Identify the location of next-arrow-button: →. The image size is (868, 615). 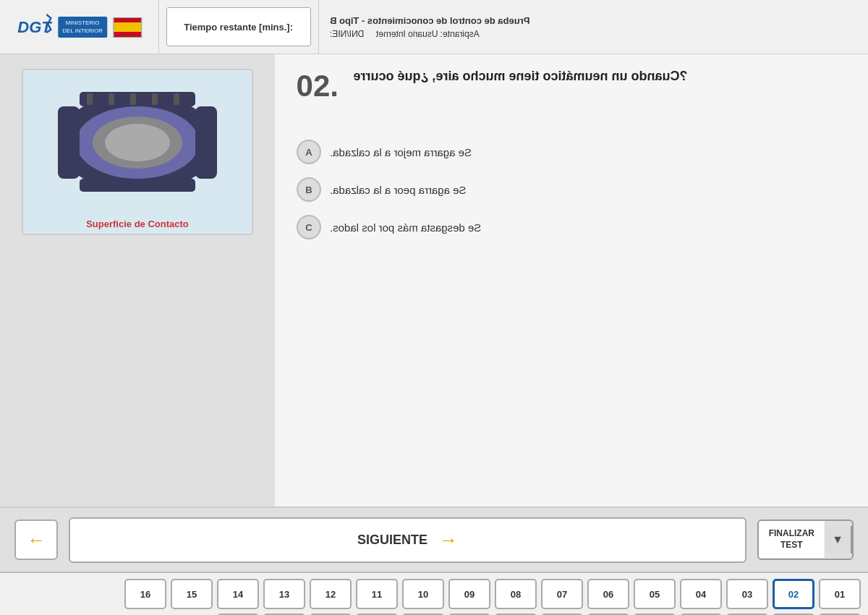
(36, 540).